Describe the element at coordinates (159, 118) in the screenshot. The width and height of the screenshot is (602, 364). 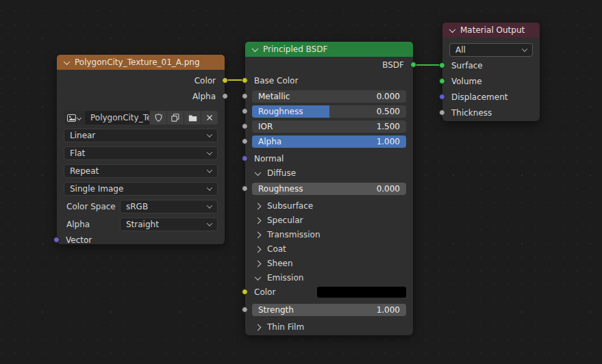
I see `shield-icon` at that location.